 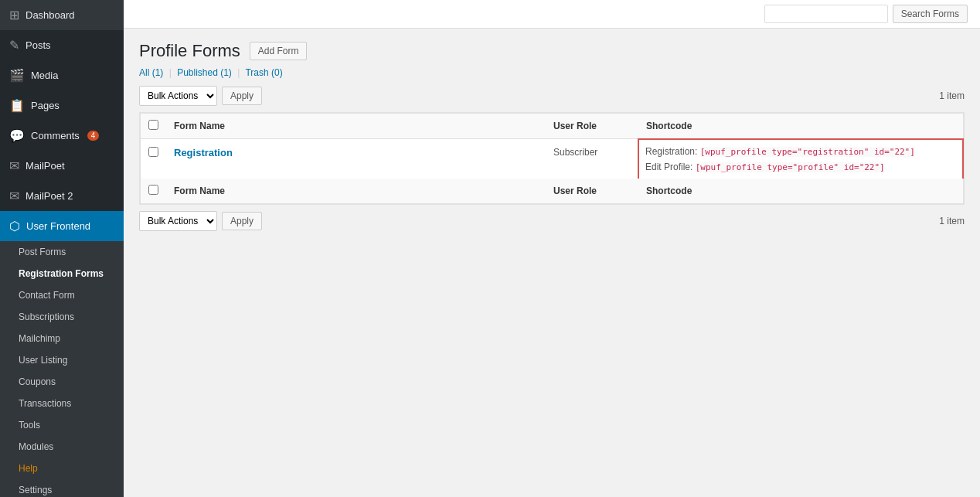 What do you see at coordinates (801, 192) in the screenshot?
I see `shortcode-footer: Shortcode` at bounding box center [801, 192].